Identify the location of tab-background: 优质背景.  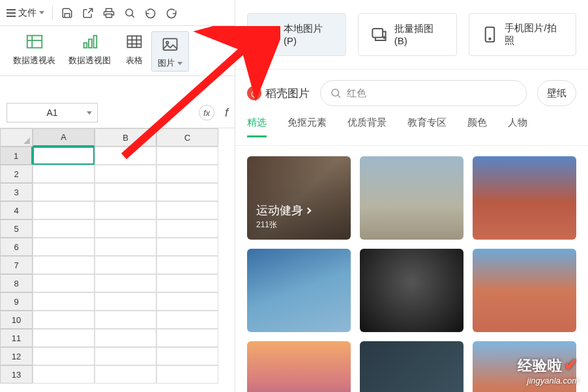
(367, 127).